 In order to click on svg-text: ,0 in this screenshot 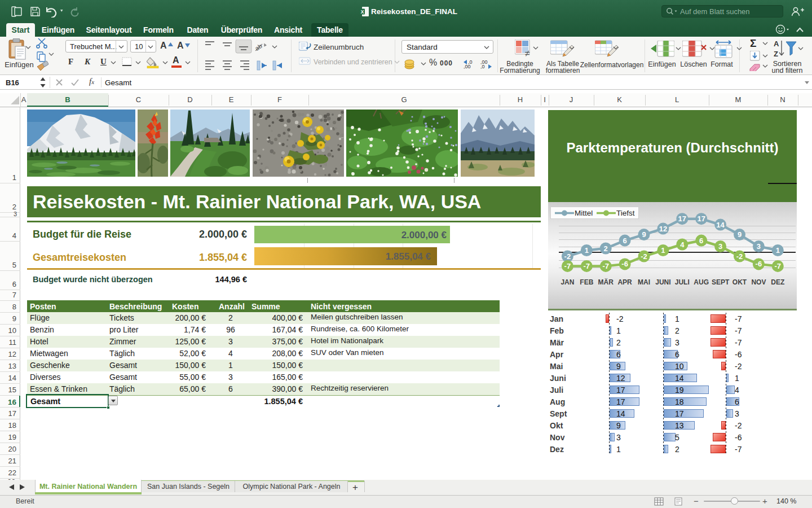, I will do `click(483, 67)`.